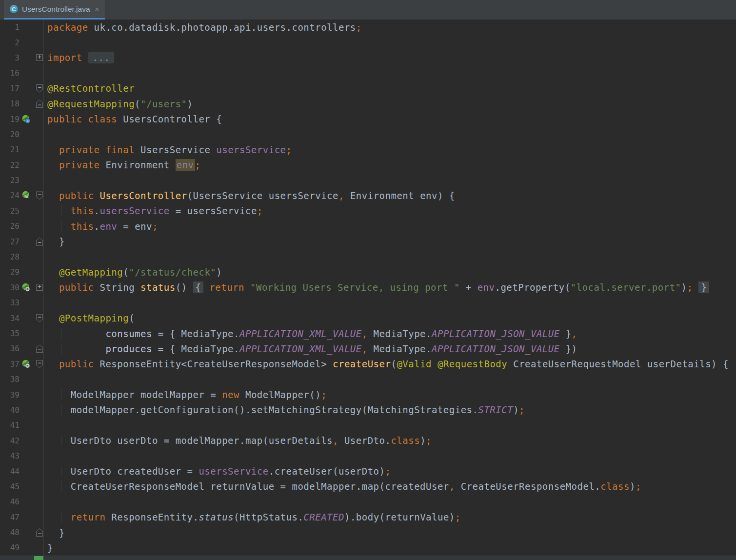 This screenshot has width=736, height=560. I want to click on token-str: "local.server.port", so click(626, 287).